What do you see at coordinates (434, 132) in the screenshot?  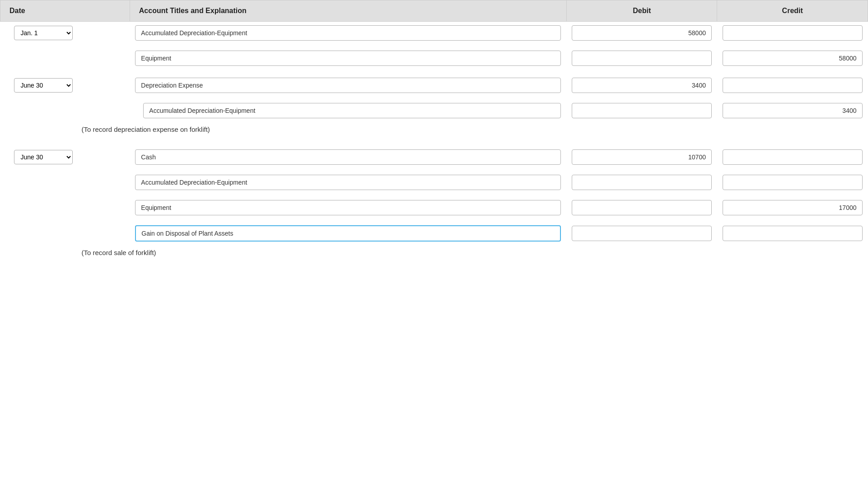 I see `note-text: (To record depreciation expense on forkl…` at bounding box center [434, 132].